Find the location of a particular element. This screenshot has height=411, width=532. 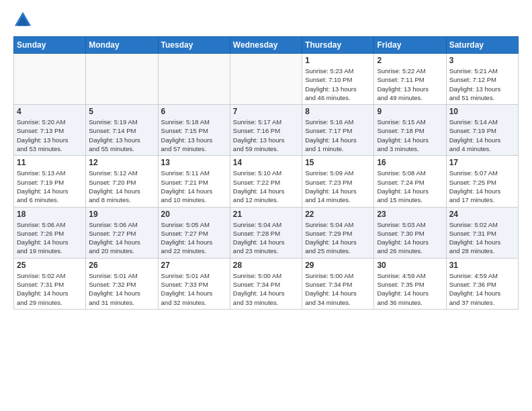

day-info: Sunrise: 4:59 AMSunset: 7:36 PMDaylight:… is located at coordinates (482, 289).